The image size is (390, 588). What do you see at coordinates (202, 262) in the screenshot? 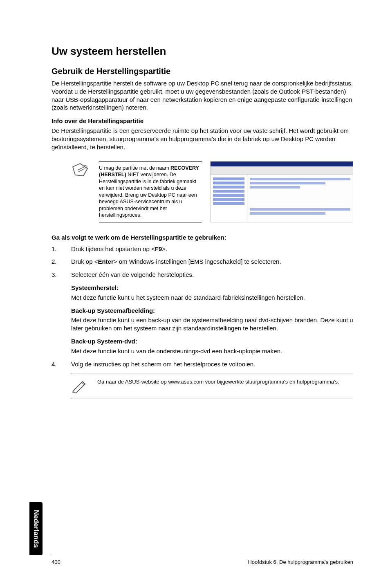
I see `list-item: 2. Druk op <Enter> om Windows-instelling…` at bounding box center [202, 262].